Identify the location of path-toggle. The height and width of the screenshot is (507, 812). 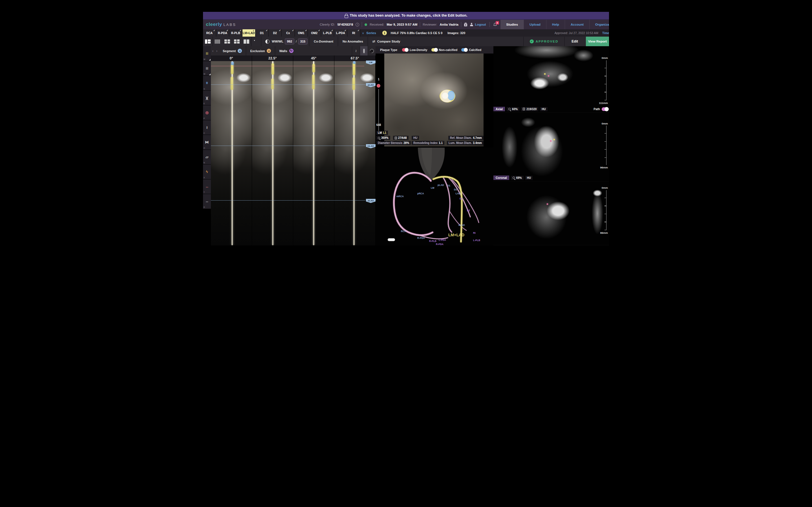
(605, 109).